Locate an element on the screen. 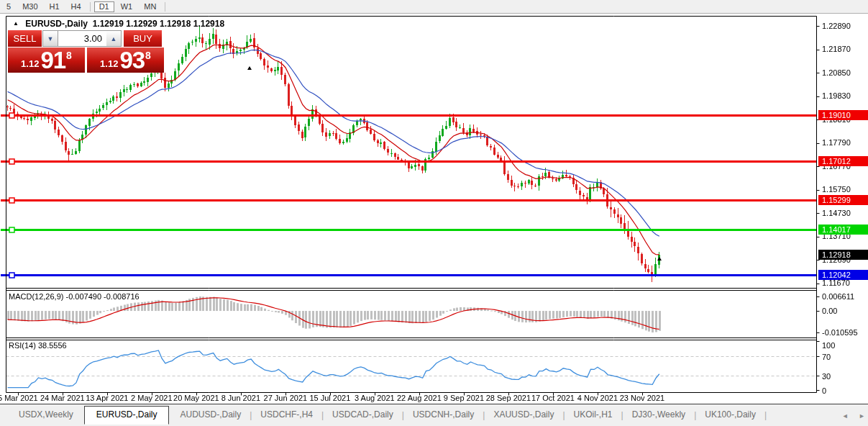 This screenshot has width=868, height=426. rsi-axis-tick-label: 0 is located at coordinates (824, 391).